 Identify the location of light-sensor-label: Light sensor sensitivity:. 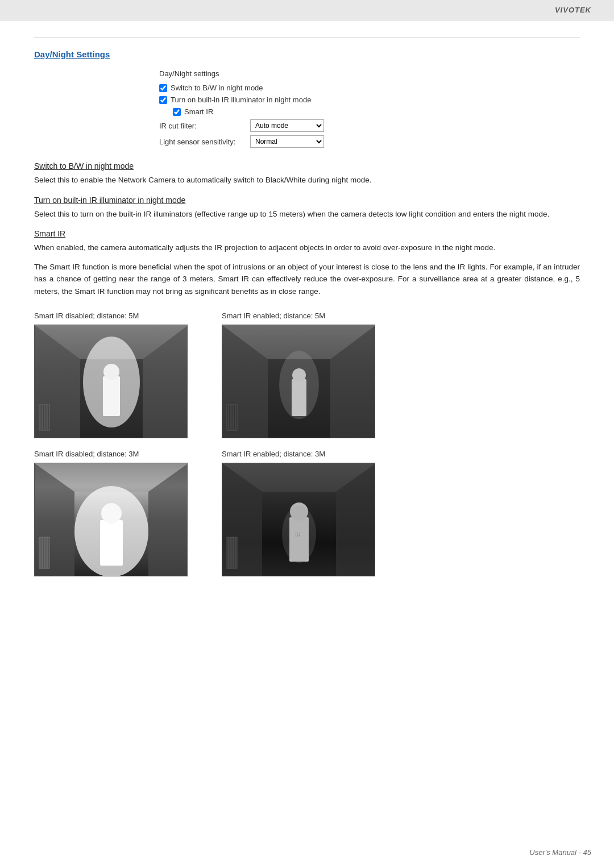
(205, 142).